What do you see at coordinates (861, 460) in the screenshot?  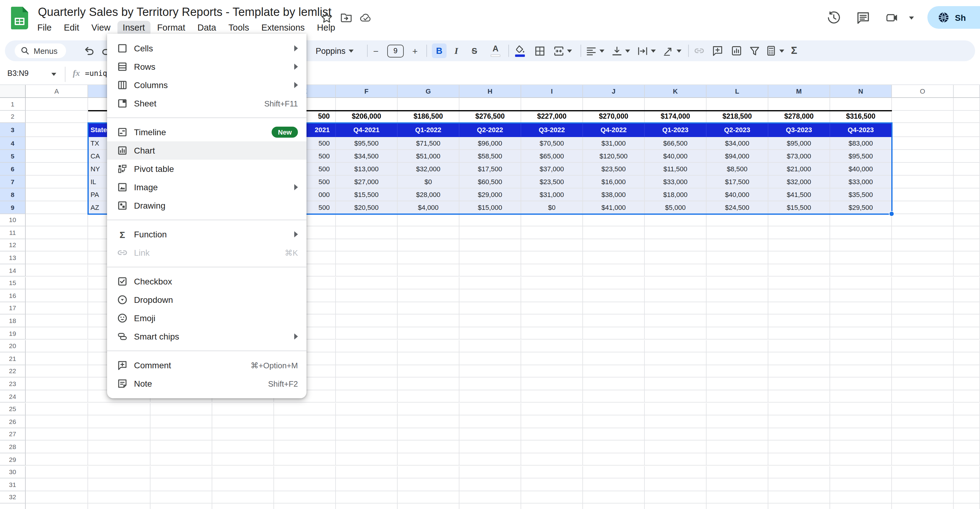 I see `cell-N29` at bounding box center [861, 460].